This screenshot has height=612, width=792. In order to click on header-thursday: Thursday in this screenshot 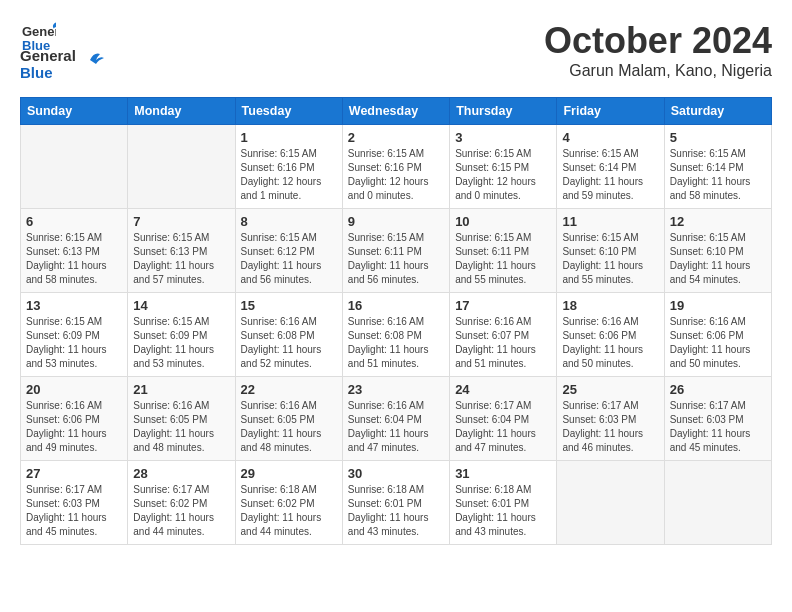, I will do `click(504, 112)`.